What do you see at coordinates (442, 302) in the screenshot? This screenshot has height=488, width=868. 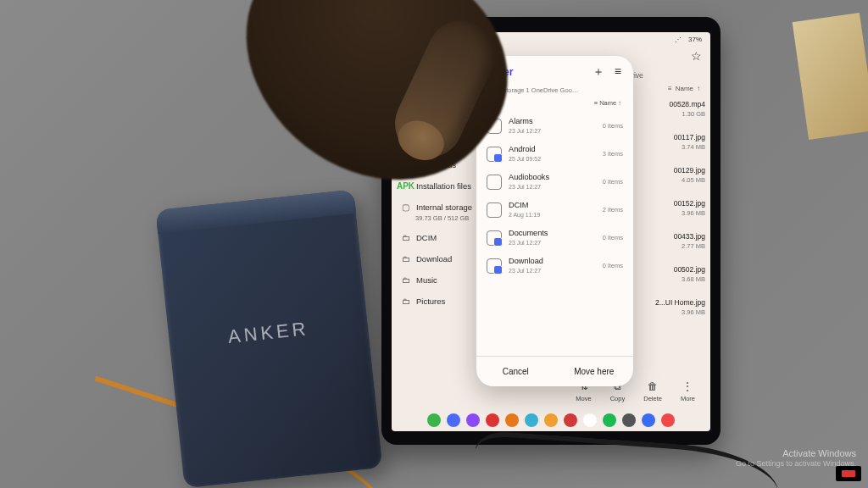 I see `sidebar-item-pictures: 🗀Pictures` at bounding box center [442, 302].